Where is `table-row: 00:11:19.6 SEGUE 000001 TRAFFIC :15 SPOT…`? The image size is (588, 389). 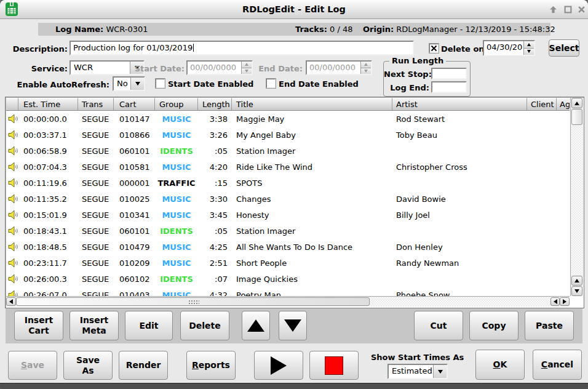
table-row: 00:11:19.6 SEGUE 000001 TRAFFIC :15 SPOT… is located at coordinates (288, 183).